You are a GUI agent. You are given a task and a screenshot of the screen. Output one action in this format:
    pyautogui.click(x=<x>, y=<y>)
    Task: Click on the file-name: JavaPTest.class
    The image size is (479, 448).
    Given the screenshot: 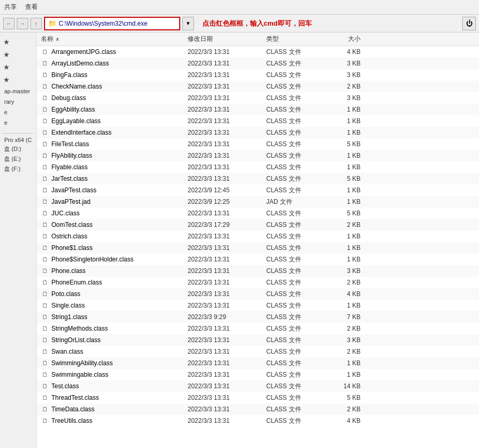 What is the action you would take?
    pyautogui.click(x=119, y=190)
    